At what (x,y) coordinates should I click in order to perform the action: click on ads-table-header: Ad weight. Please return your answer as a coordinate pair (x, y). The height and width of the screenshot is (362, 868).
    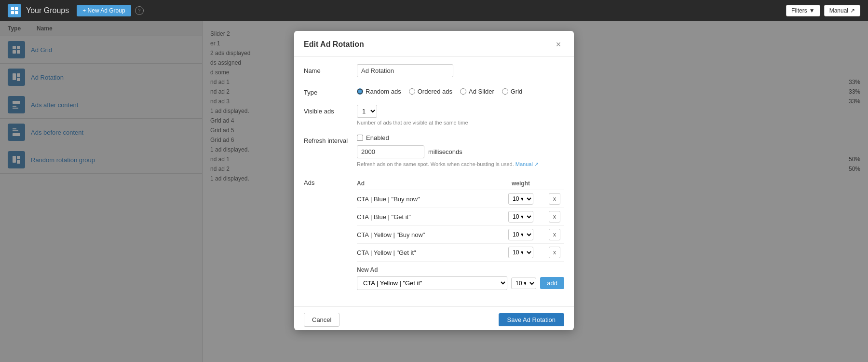
    Looking at the image, I should click on (461, 184).